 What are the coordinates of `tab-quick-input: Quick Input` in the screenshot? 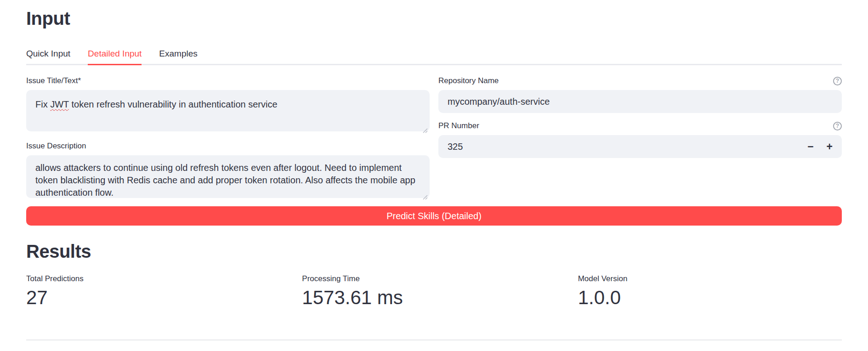 It's located at (48, 57).